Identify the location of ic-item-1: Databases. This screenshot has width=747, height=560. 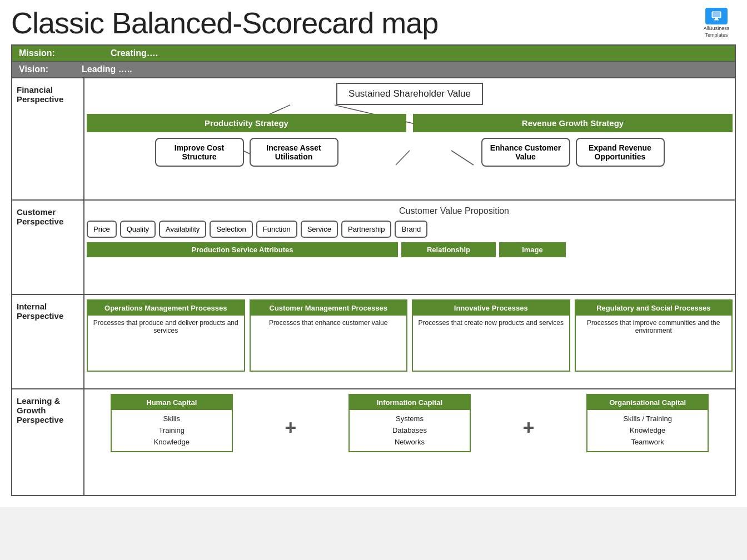
(410, 431).